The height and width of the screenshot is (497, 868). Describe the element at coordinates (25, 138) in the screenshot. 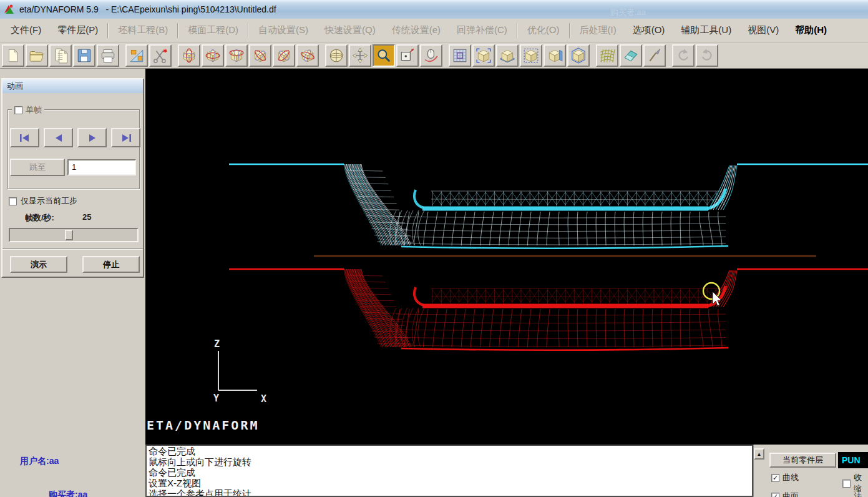

I see `first-frame-icon` at that location.